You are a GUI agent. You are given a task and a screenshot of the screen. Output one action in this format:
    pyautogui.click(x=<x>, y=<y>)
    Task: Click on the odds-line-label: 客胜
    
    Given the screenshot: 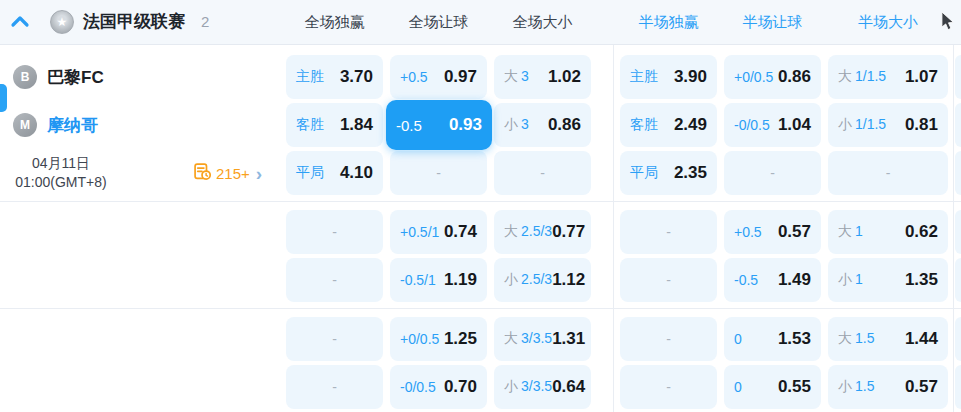 What is the action you would take?
    pyautogui.click(x=644, y=125)
    